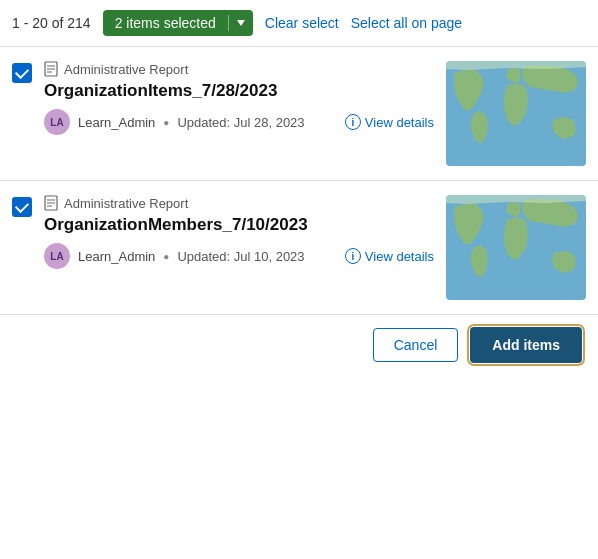 This screenshot has width=598, height=559. Describe the element at coordinates (240, 23) in the screenshot. I see `selected-badge-dropdown` at that location.